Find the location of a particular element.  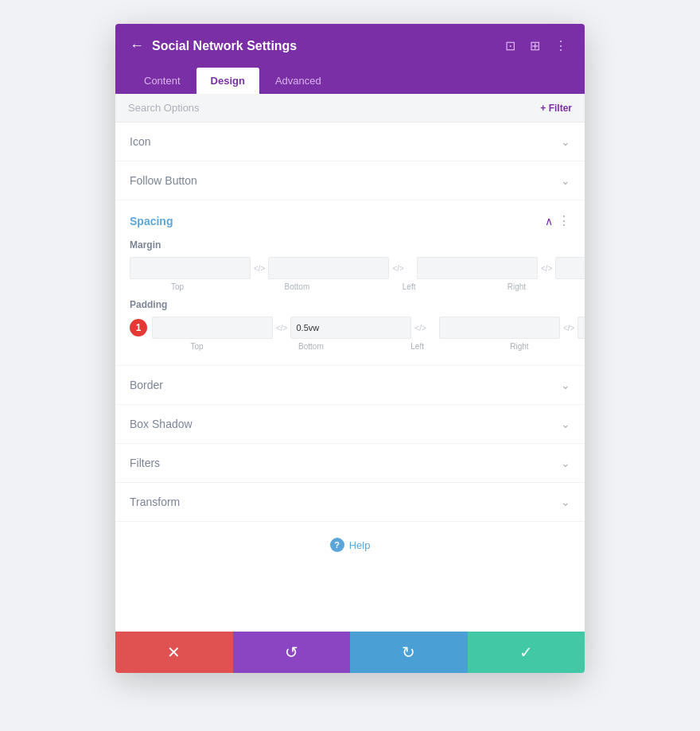

tab-design: Design is located at coordinates (228, 81).